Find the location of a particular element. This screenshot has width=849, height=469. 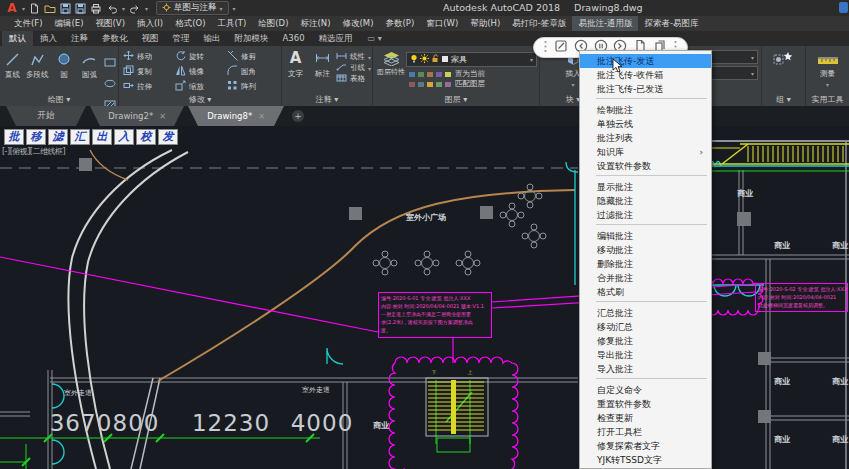

menu-bar-item: 窗口(W) is located at coordinates (442, 24).